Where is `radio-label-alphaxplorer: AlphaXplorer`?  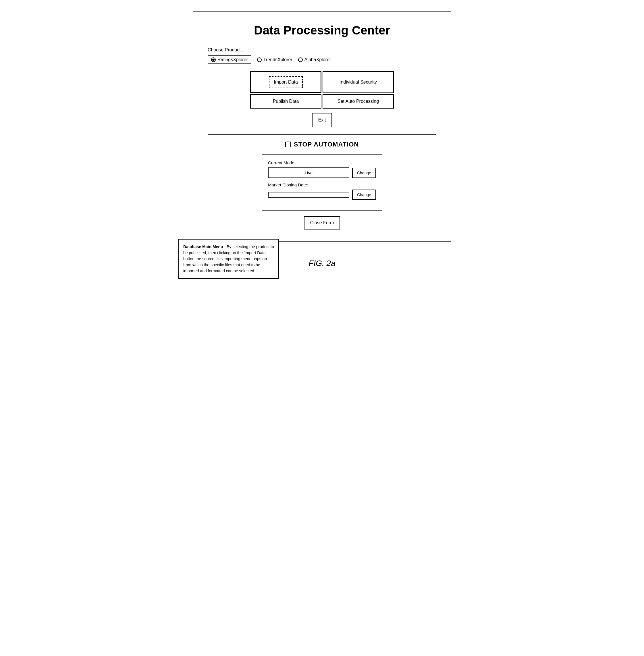
radio-label-alphaxplorer: AlphaXplorer is located at coordinates (318, 60).